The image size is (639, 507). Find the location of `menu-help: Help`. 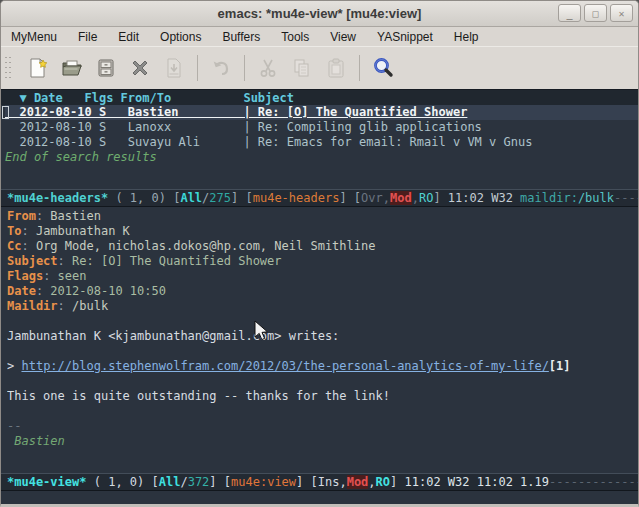

menu-help: Help is located at coordinates (466, 37).